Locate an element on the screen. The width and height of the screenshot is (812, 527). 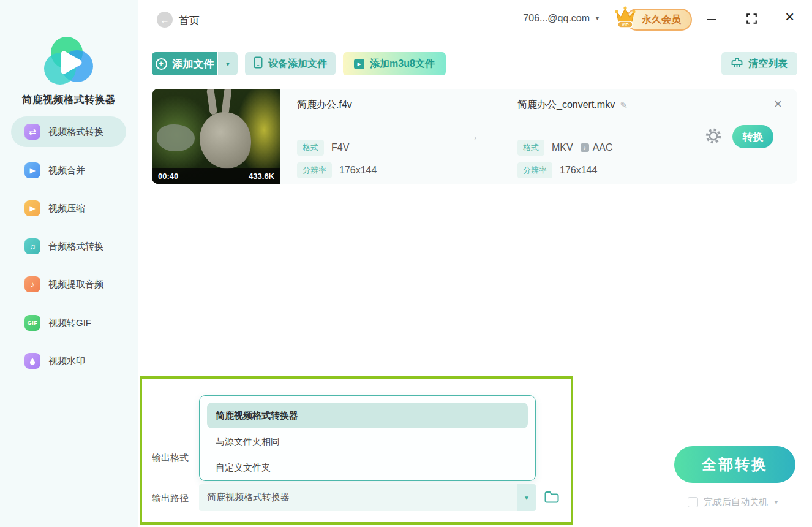
source-format-value: F4V is located at coordinates (340, 148).